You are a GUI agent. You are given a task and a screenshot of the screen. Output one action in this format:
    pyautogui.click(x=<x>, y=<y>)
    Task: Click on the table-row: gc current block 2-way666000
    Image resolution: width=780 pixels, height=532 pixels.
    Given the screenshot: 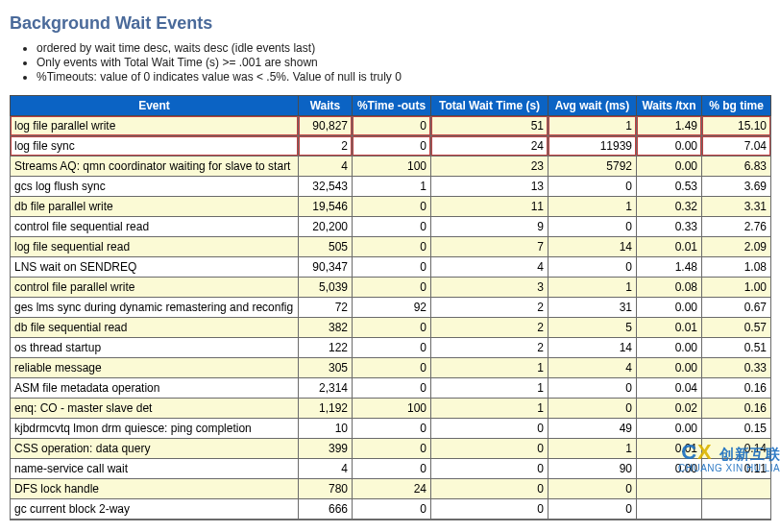 What is the action you would take?
    pyautogui.click(x=391, y=510)
    